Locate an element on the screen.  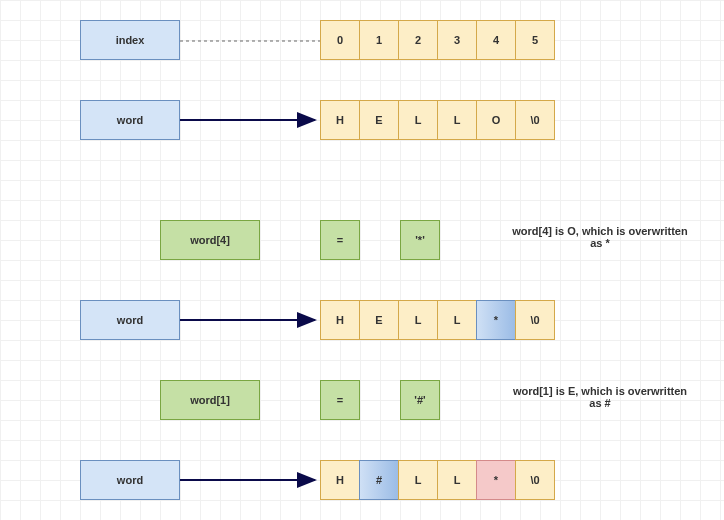
expr1-eq: = is located at coordinates (340, 240).